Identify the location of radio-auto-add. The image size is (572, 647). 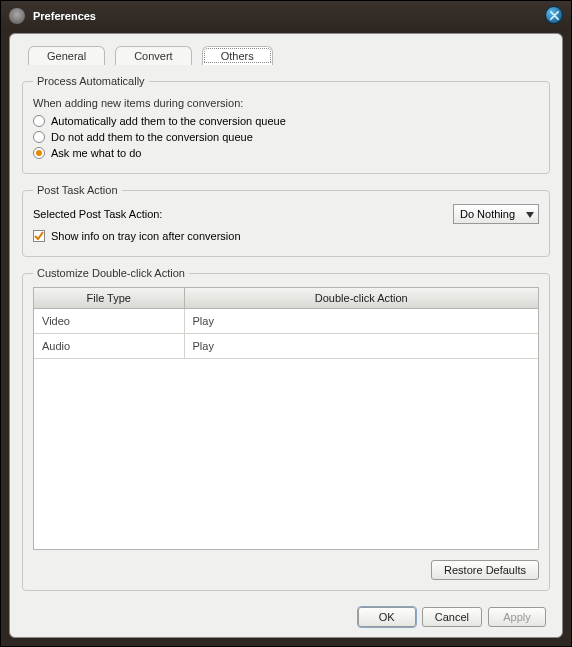
(39, 121).